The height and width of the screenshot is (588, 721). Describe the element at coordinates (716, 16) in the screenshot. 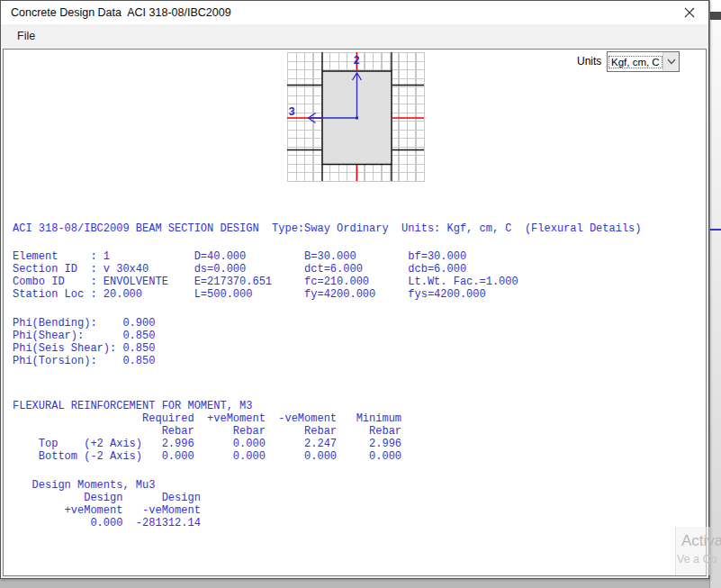

I see `background-window-border` at that location.